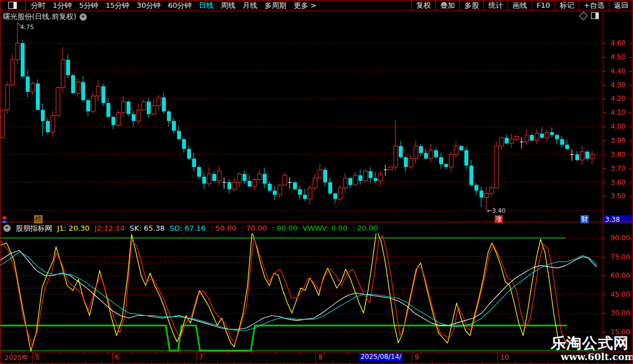 This screenshot has height=364, width=633. What do you see at coordinates (38, 220) in the screenshot?
I see `overlay-badge-榜: 榜` at bounding box center [38, 220].